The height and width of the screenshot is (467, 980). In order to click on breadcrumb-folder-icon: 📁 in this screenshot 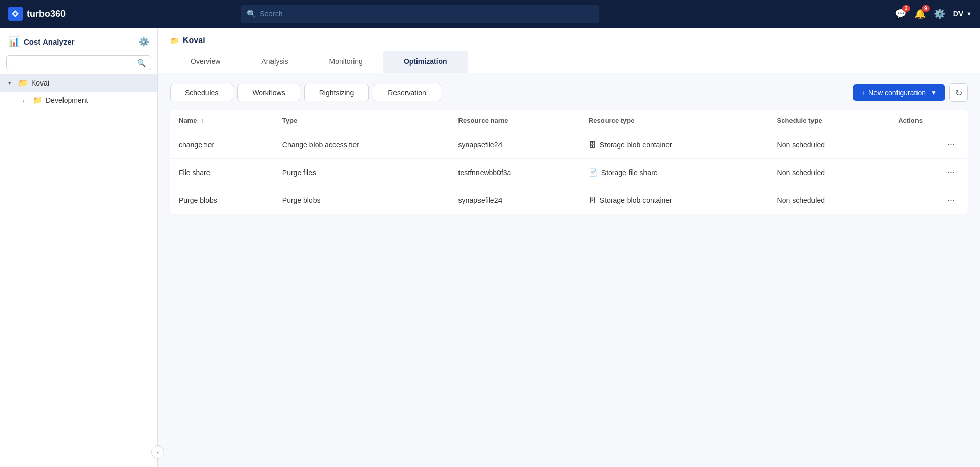, I will do `click(174, 40)`.